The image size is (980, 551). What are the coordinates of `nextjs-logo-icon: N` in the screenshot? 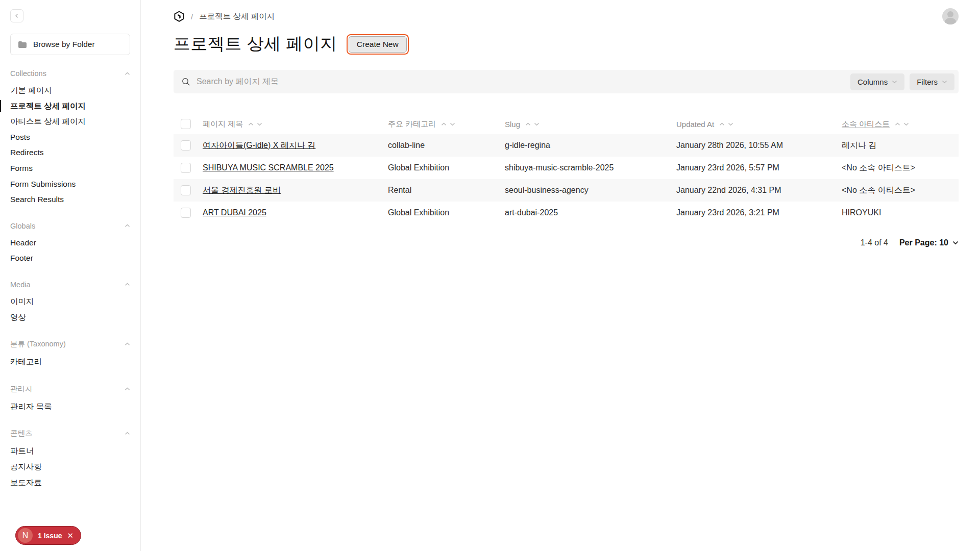 It's located at (26, 536).